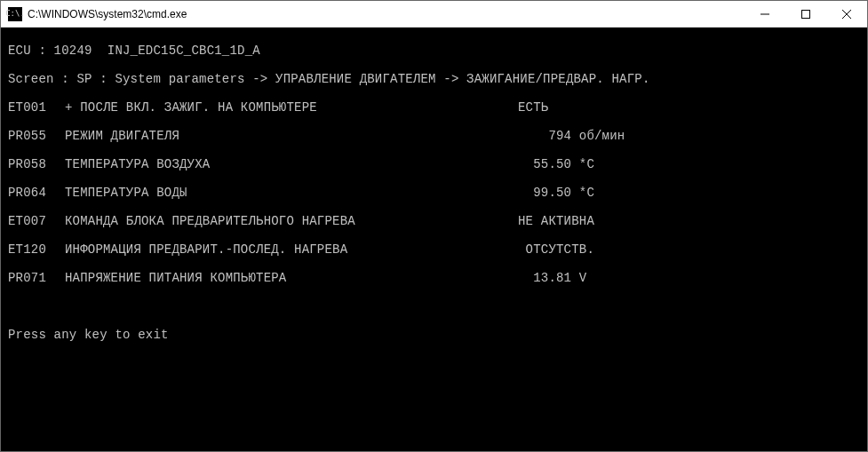 This screenshot has height=452, width=868. Describe the element at coordinates (36, 164) in the screenshot. I see `param-code: PR058` at that location.